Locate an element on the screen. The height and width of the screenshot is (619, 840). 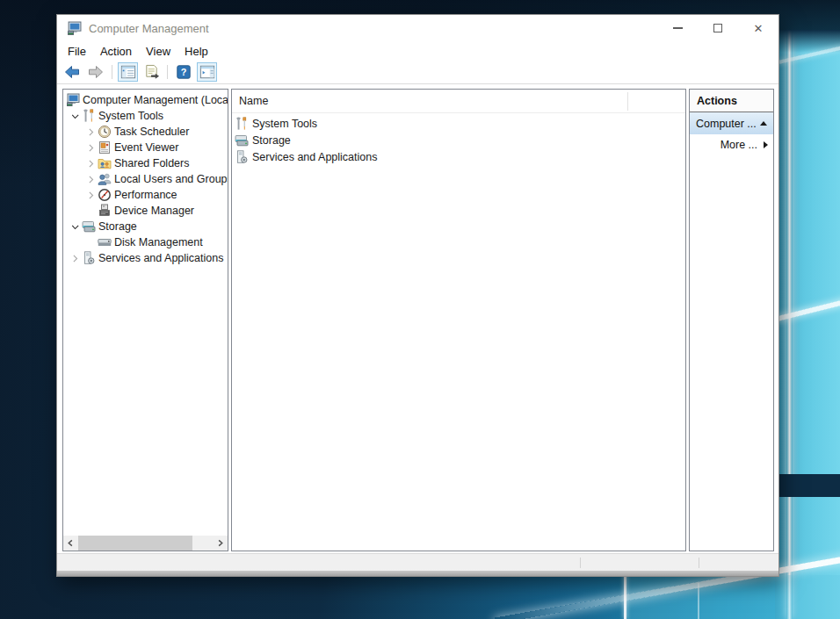
computer-management-icon is located at coordinates (74, 28).